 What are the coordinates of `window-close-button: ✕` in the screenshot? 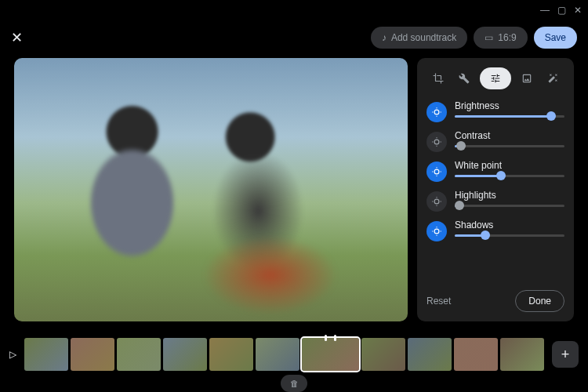 It's located at (578, 10).